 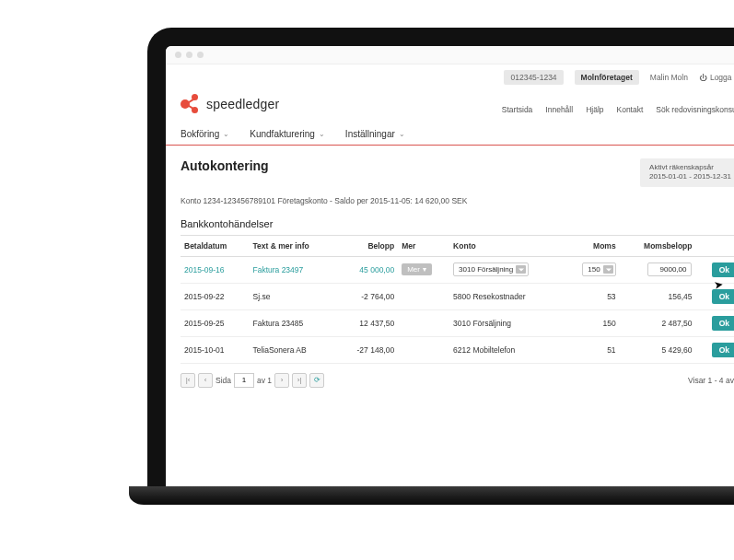 What do you see at coordinates (630, 110) in the screenshot?
I see `subnav-kontakt: Kontakt` at bounding box center [630, 110].